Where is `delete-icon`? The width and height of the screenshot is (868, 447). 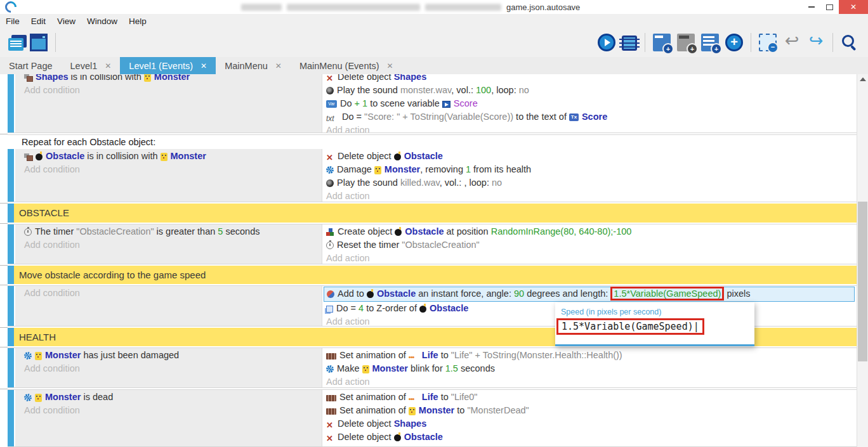
delete-icon is located at coordinates (330, 157).